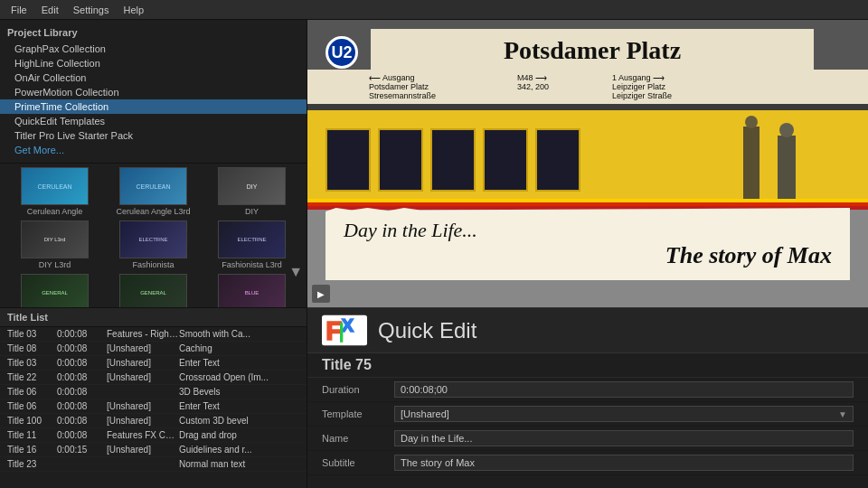  Describe the element at coordinates (51, 10) in the screenshot. I see `menu-edit: Edit` at that location.